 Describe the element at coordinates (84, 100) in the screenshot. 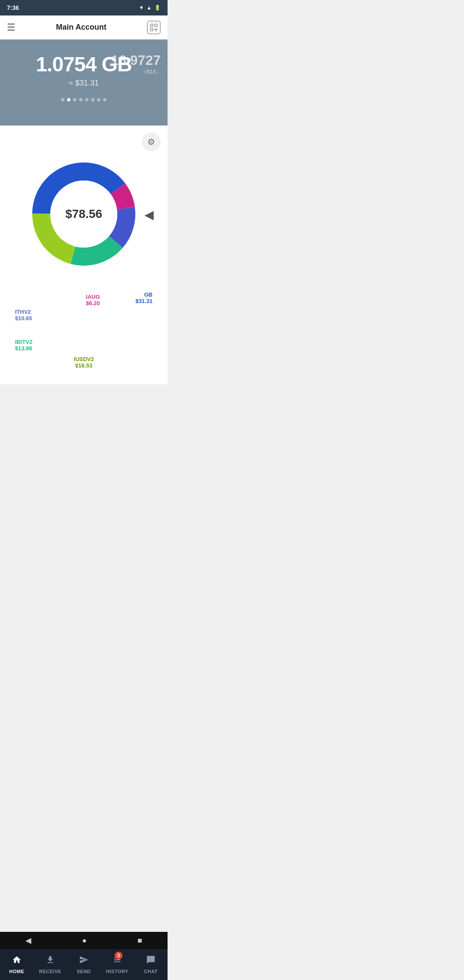

I see `carousel-dots` at that location.